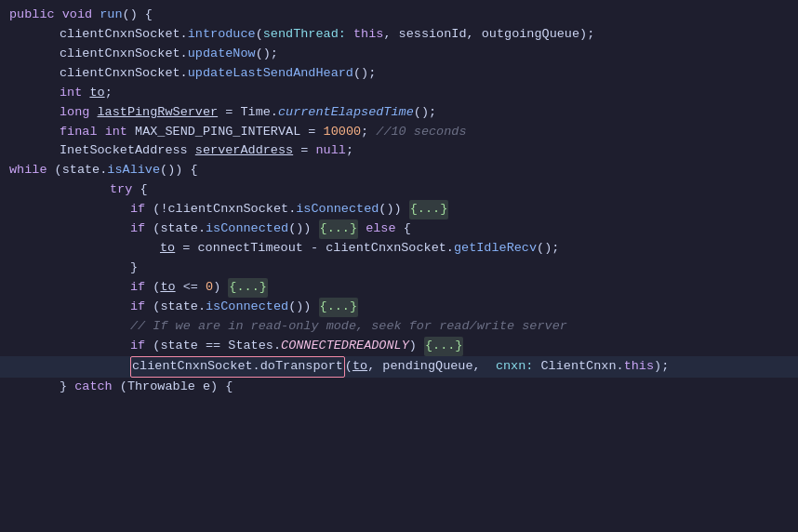 The height and width of the screenshot is (532, 798). Describe the element at coordinates (225, 132) in the screenshot. I see `token-plain: MAX_SEND_PING_INTERVAL =` at that location.